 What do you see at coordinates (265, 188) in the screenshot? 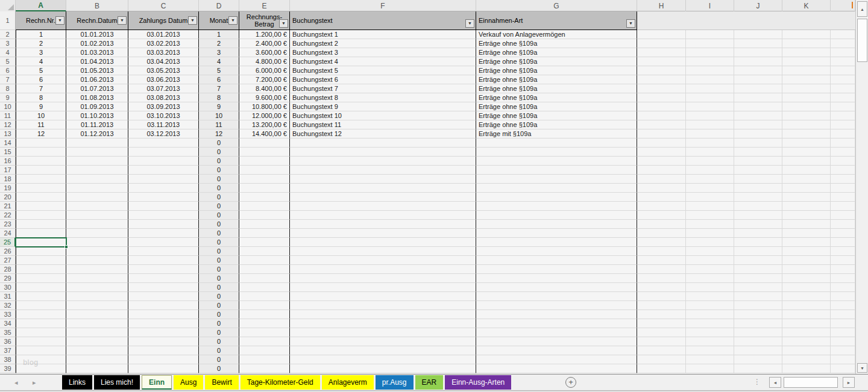
I see `cell-E19` at bounding box center [265, 188].